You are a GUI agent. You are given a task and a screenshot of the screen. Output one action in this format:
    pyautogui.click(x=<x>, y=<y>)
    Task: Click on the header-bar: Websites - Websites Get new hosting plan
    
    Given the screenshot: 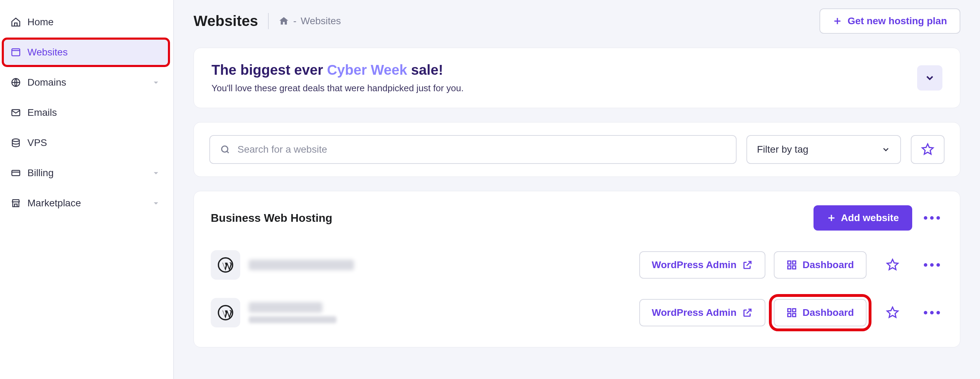 What is the action you would take?
    pyautogui.click(x=577, y=21)
    